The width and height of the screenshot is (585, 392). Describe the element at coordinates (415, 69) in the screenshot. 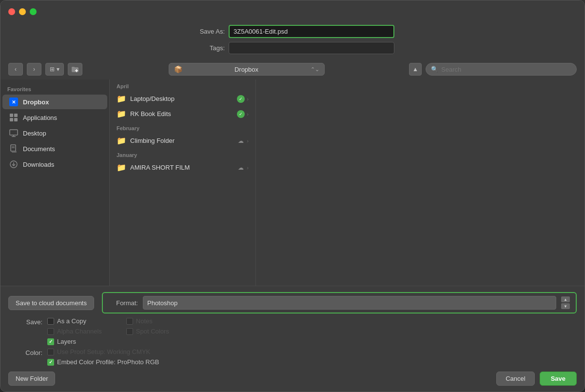

I see `chevron-up-button: ▲` at that location.